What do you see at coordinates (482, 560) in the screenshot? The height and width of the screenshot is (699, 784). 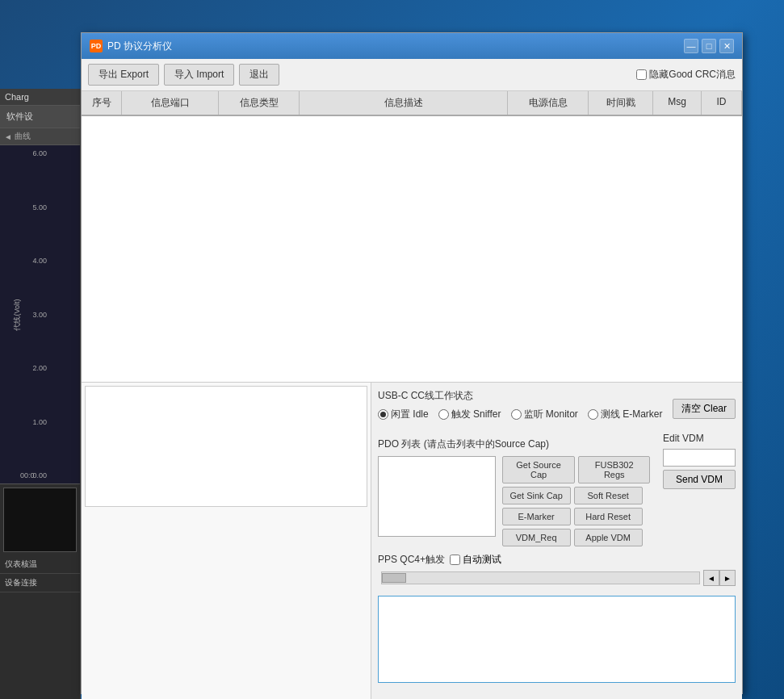 I see `auto-test-text: 自动测试` at bounding box center [482, 560].